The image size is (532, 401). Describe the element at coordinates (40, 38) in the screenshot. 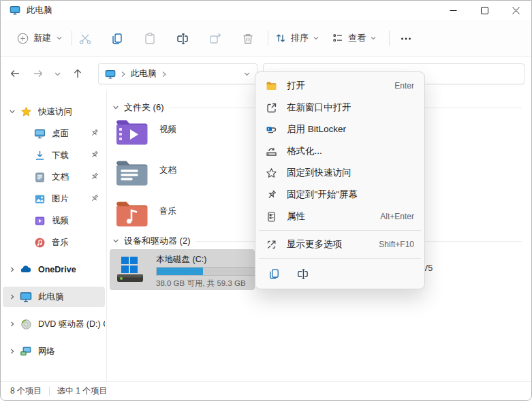

I see `new-button: 新建` at that location.